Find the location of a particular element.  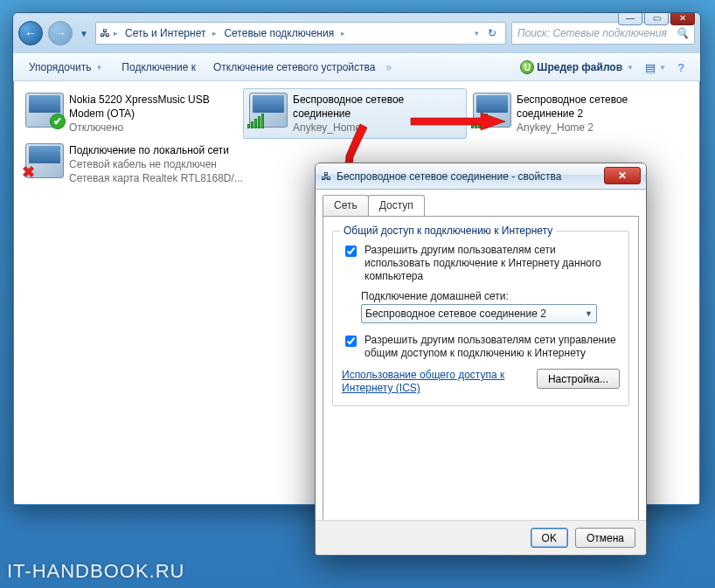

ics-group: Общий доступ к подключению к Интернету Р… is located at coordinates (481, 318).